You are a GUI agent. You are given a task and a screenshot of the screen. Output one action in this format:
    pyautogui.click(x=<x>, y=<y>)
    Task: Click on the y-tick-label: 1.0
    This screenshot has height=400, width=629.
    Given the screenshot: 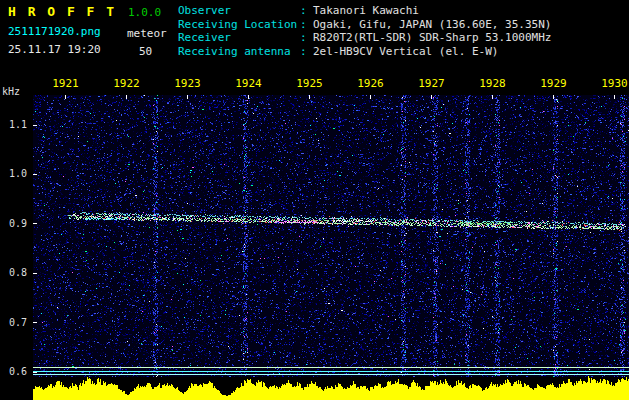 What is the action you would take?
    pyautogui.click(x=18, y=174)
    